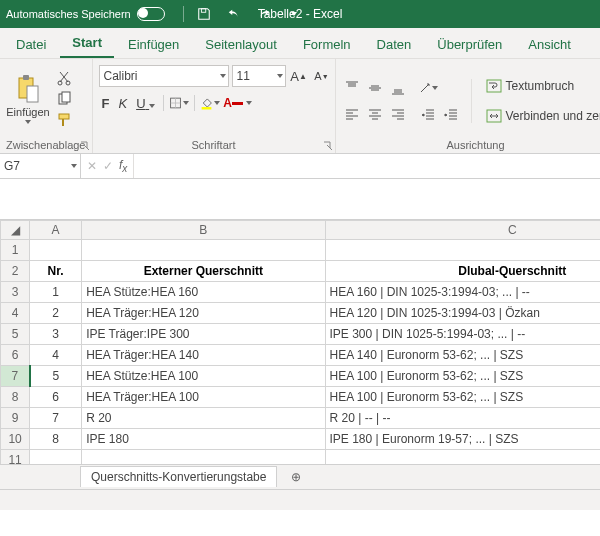 Image resolution: width=600 pixels, height=536 pixels. What do you see at coordinates (56, 230) in the screenshot?
I see `col-header-a: A` at bounding box center [56, 230].